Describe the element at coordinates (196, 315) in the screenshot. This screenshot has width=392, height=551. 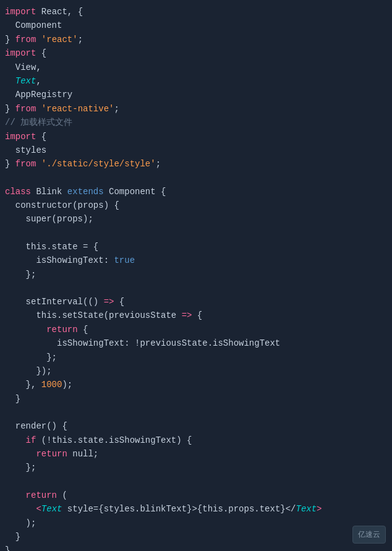
I see `code-line: this.setState(previousState => {` at that location.